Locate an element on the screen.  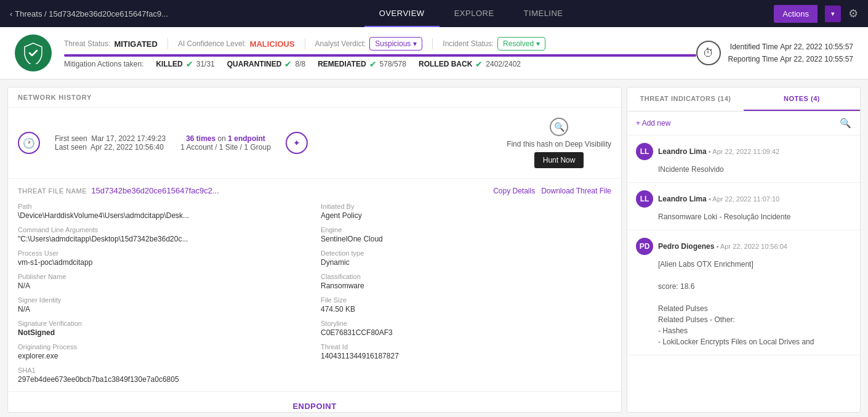
endpoint-section: ENDPOINT is located at coordinates (315, 402).